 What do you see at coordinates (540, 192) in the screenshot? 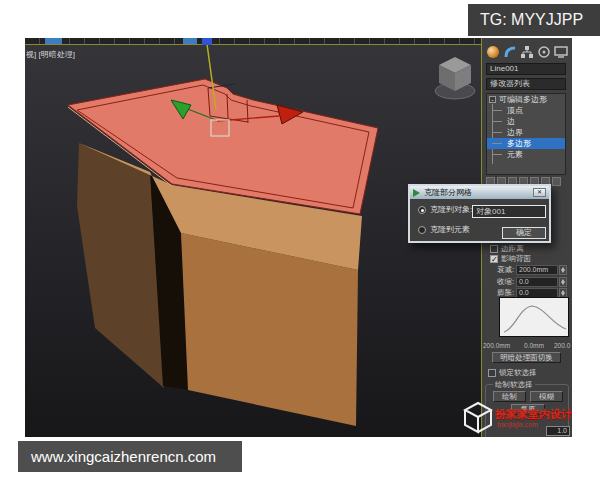
I see `close-icon: ✕` at bounding box center [540, 192].